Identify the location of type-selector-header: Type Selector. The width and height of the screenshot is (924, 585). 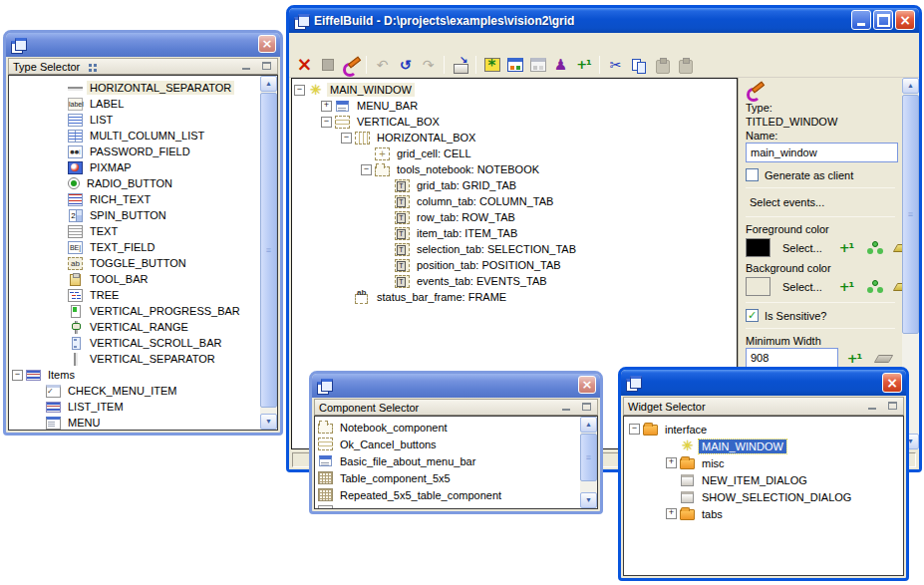
(144, 66).